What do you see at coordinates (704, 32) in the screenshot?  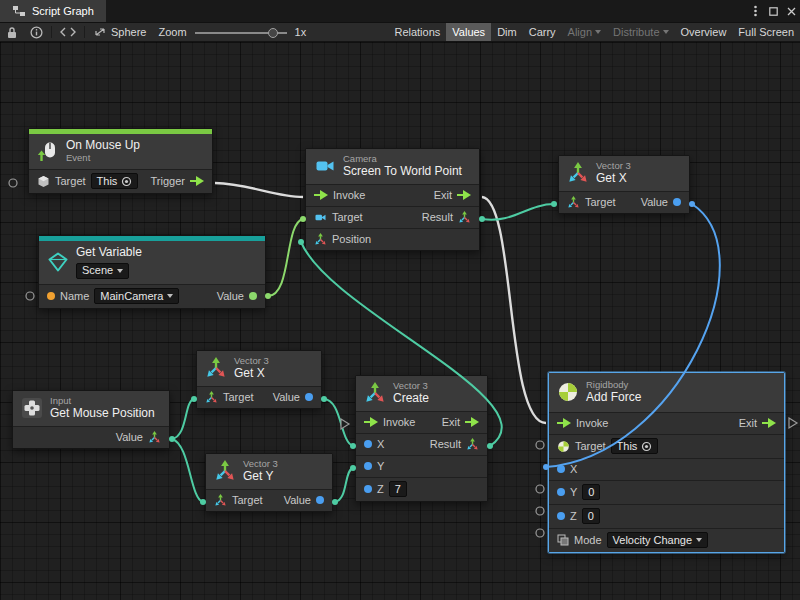 I see `button-label: Overview` at bounding box center [704, 32].